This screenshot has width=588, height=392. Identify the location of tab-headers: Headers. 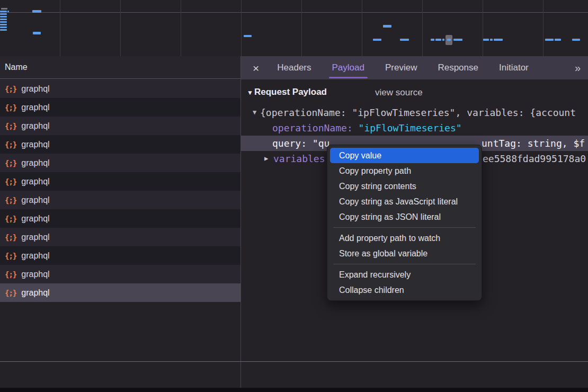
(294, 68).